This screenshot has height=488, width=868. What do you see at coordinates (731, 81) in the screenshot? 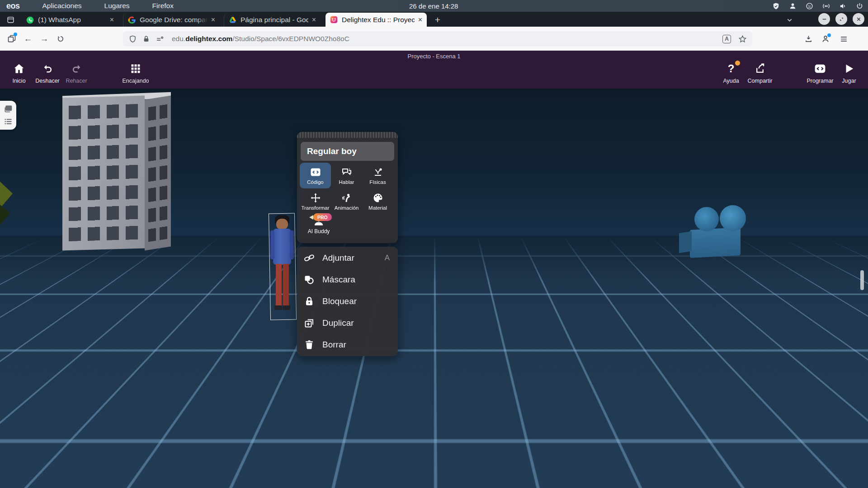
I see `help-label: Ayuda` at bounding box center [731, 81].